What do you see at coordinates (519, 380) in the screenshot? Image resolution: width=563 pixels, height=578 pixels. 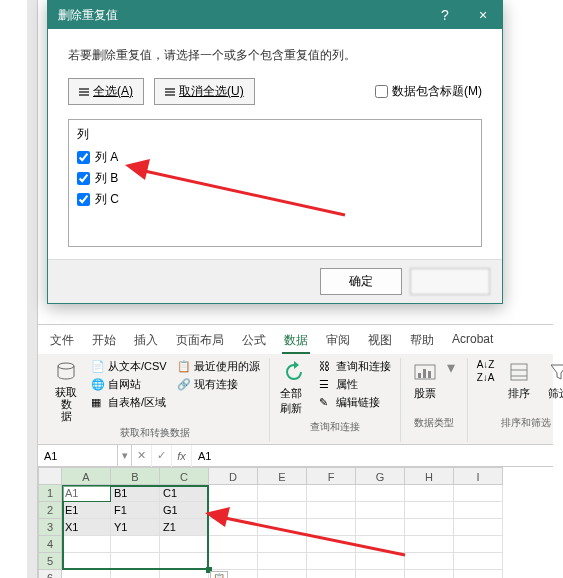 I see `sort-button: 排序` at bounding box center [519, 380].